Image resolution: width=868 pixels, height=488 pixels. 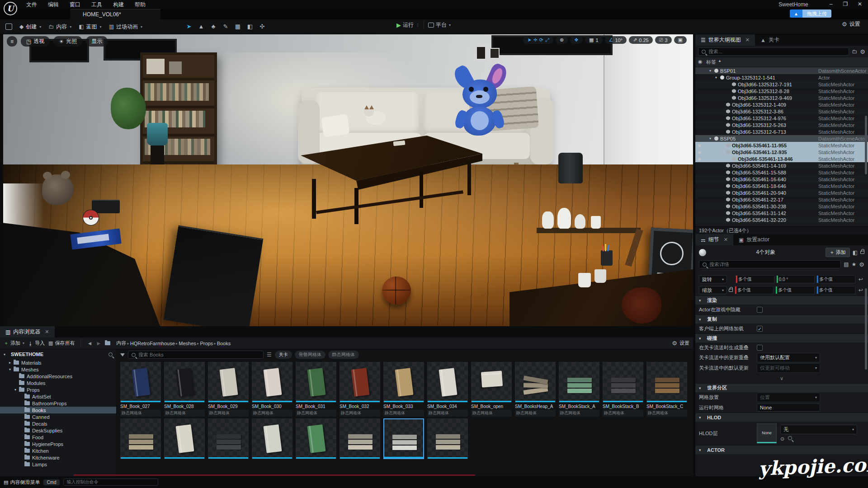 I want to click on outliner-row: Obj3d66-1325312-6-713StaticMeshActor, so click(x=782, y=132).